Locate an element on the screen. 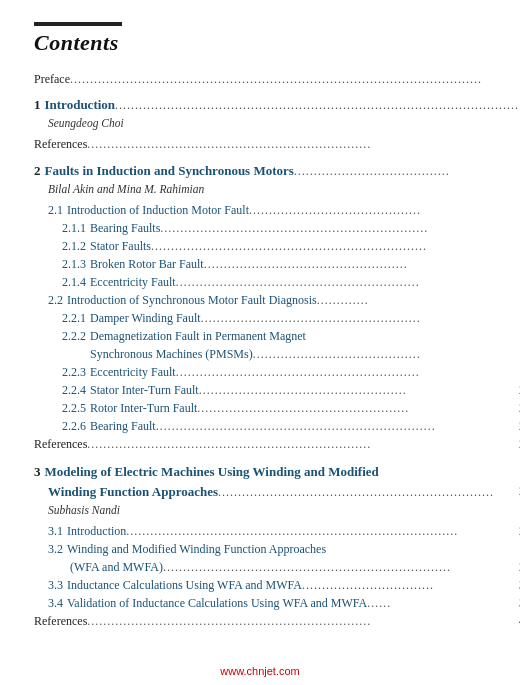 The height and width of the screenshot is (685, 520). section-2-2-6-row: 2.2.6Bearing Fault......................… is located at coordinates (277, 426).